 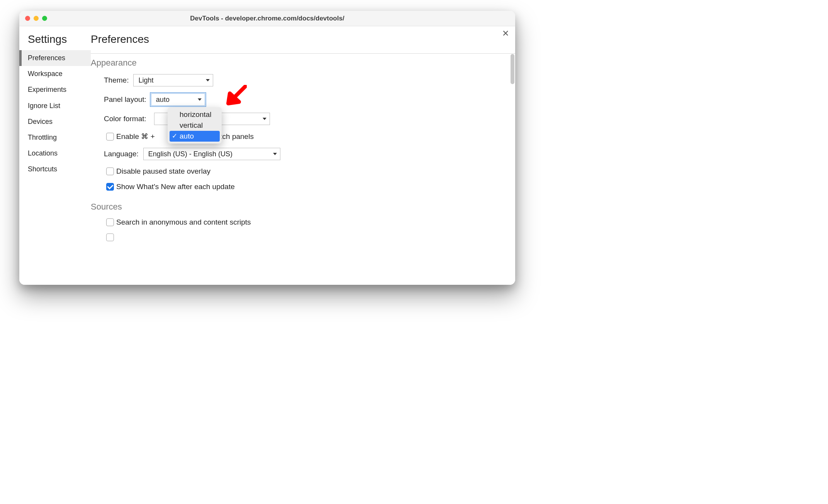 I want to click on sidebar-item-preferences: Preferences, so click(x=55, y=58).